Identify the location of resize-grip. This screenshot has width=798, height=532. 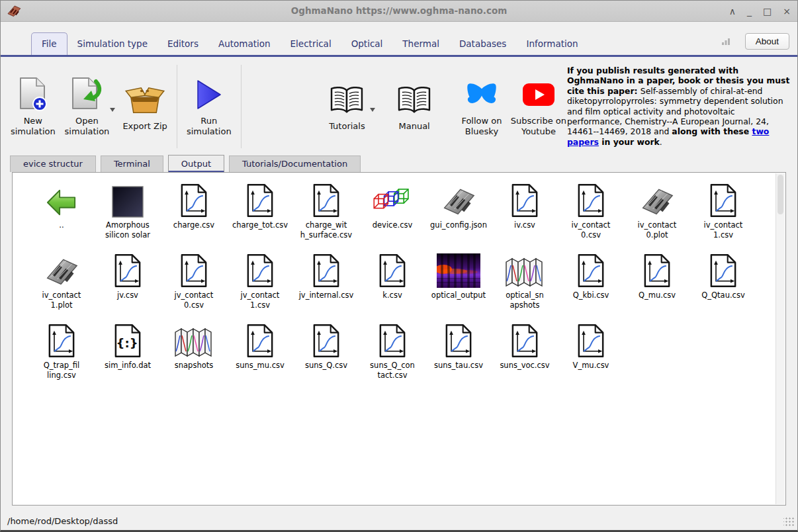
(789, 521).